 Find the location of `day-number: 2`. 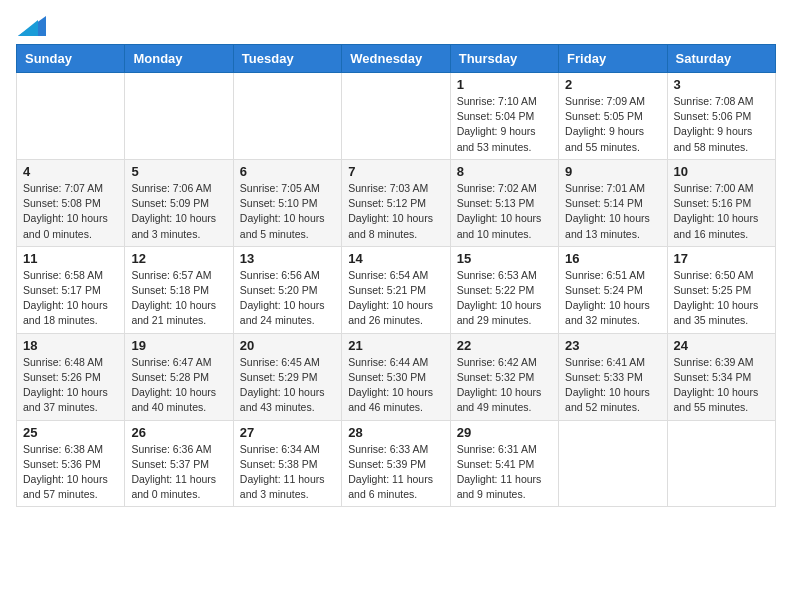

day-number: 2 is located at coordinates (612, 84).